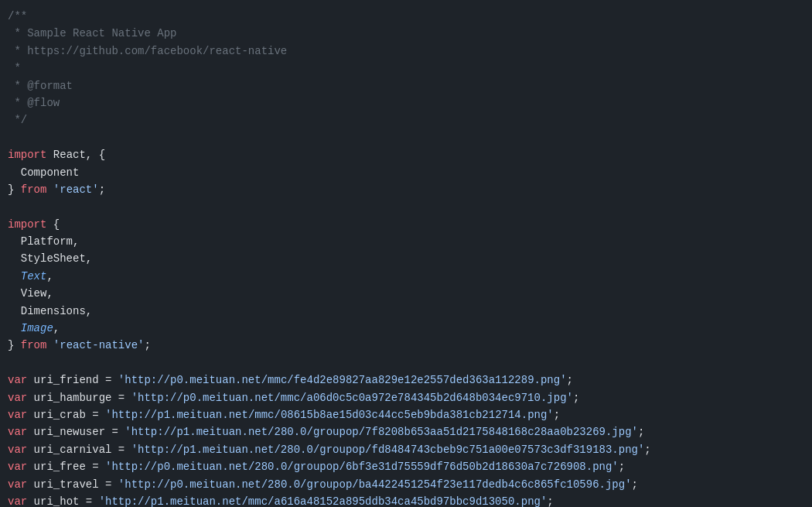  Describe the element at coordinates (406, 16) in the screenshot. I see `code-line: /**` at that location.